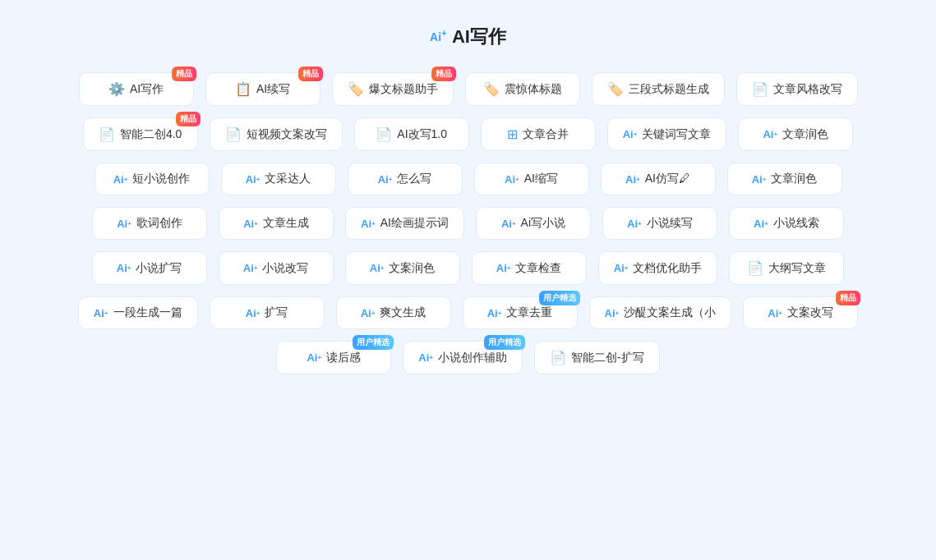  What do you see at coordinates (667, 269) in the screenshot?
I see `btn-label-doc-optimize: 文档优化助手` at bounding box center [667, 269].